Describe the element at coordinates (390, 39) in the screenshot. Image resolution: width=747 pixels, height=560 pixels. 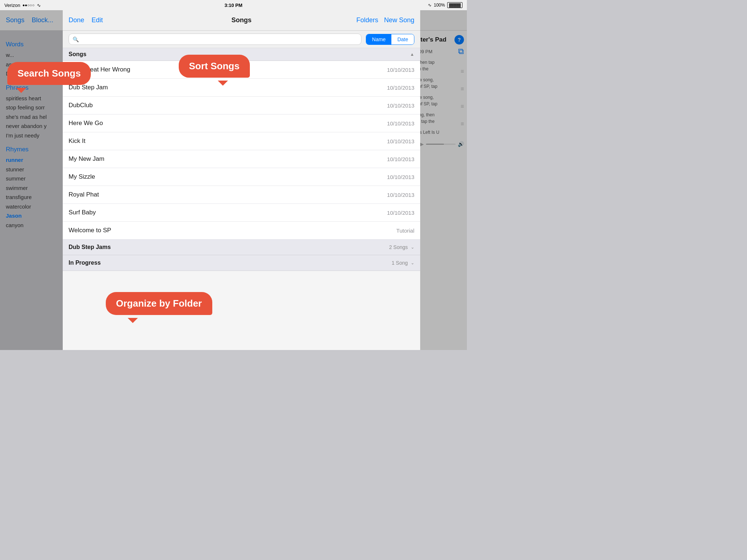
I see `sort-toggle: Name Date` at that location.